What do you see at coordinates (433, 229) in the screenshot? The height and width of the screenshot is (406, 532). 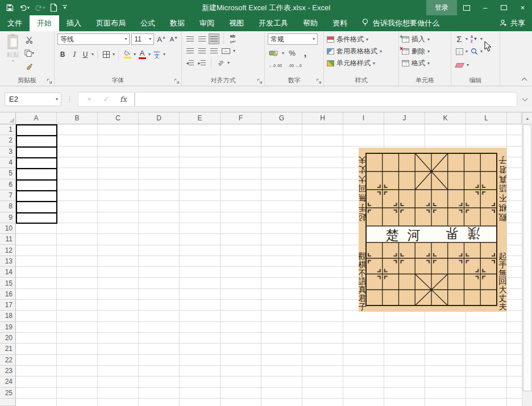 I see `xiangqi-board-image: 楚河漢界起手無回大丈夫觀棋不語真君子觀棋不語真君子起手無回大丈夫` at bounding box center [433, 229].